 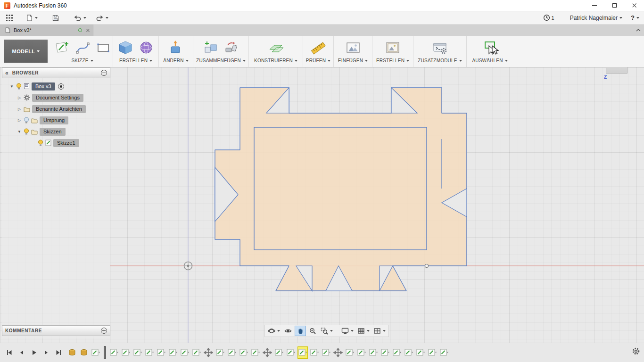 What do you see at coordinates (56, 18) in the screenshot?
I see `save-button` at bounding box center [56, 18].